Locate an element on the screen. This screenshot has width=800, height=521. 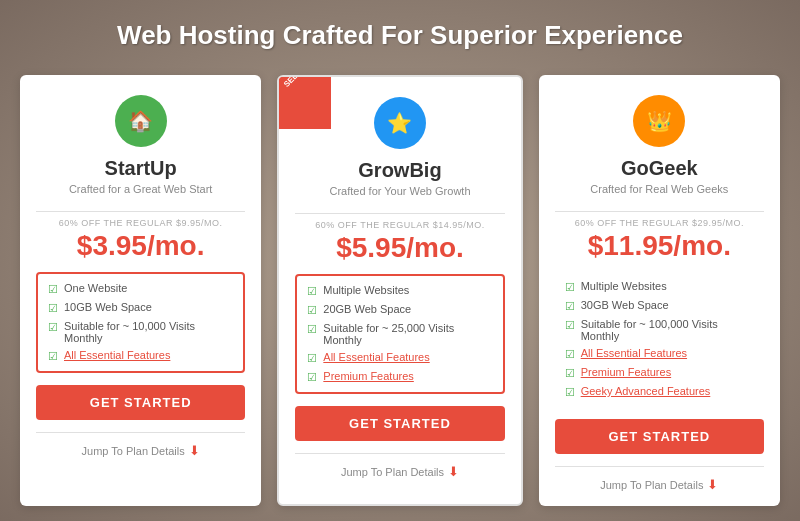
plan-price: $11.95/mo. is located at coordinates (660, 246).